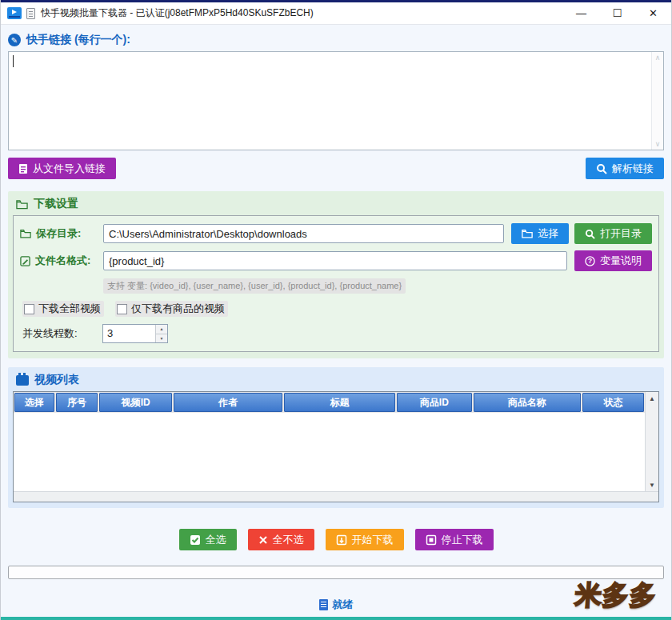  What do you see at coordinates (658, 58) in the screenshot?
I see `scroll-up-icon: ∧` at bounding box center [658, 58].